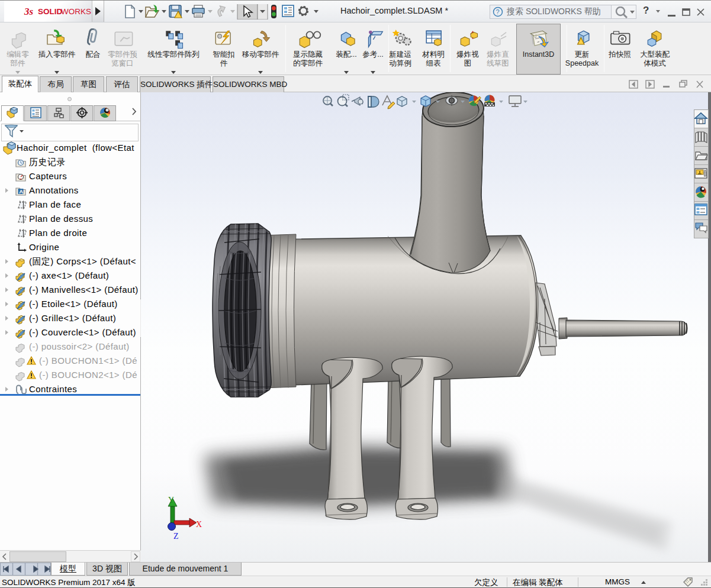 Image resolution: width=711 pixels, height=588 pixels. Describe the element at coordinates (28, 12) in the screenshot. I see `svg-text: 3s` at that location.